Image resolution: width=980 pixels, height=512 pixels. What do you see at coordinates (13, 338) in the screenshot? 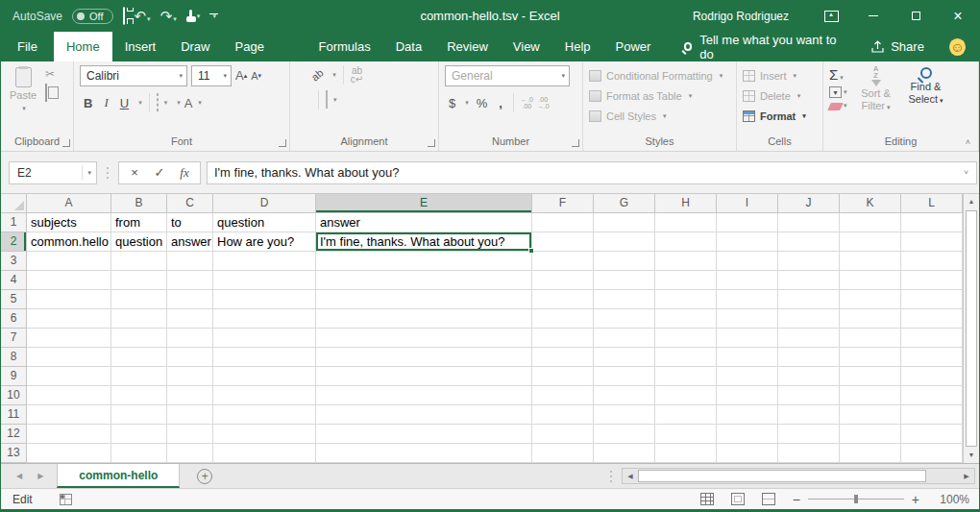
I see `row-header-7: 7` at bounding box center [13, 338].